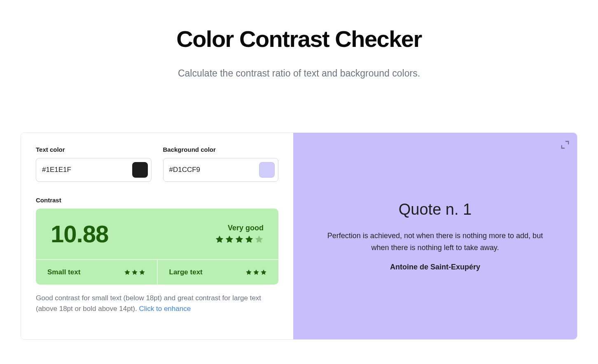 The image size is (598, 364). I want to click on text-color-swatch, so click(140, 170).